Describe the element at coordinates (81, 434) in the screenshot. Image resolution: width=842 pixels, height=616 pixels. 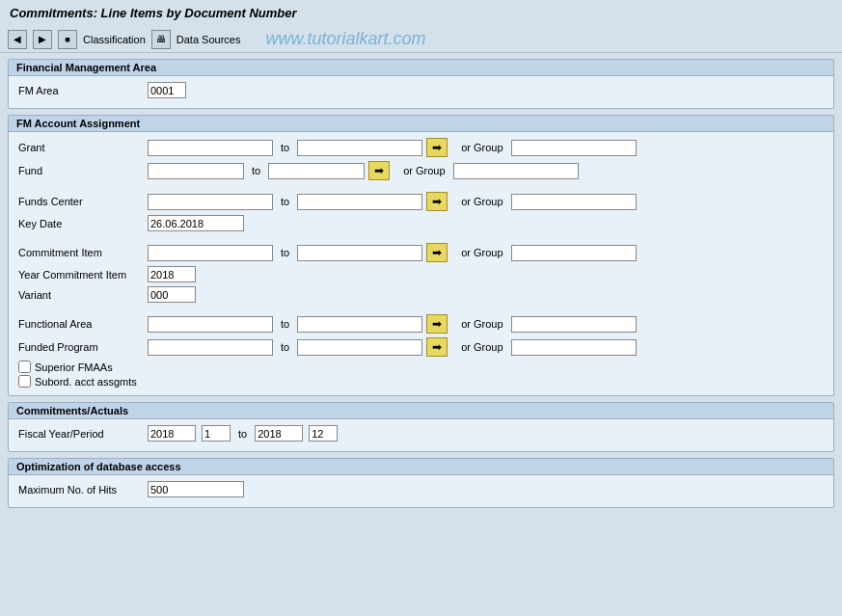
I see `fiscal-year-label: Fiscal Year/Period` at that location.